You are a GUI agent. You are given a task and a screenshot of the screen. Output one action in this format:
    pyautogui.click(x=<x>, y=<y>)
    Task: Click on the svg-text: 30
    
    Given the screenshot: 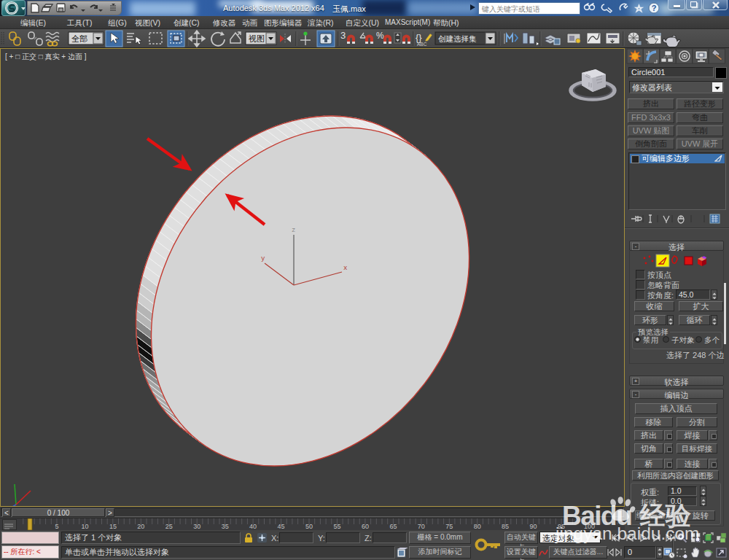 What is the action you would take?
    pyautogui.click(x=197, y=526)
    